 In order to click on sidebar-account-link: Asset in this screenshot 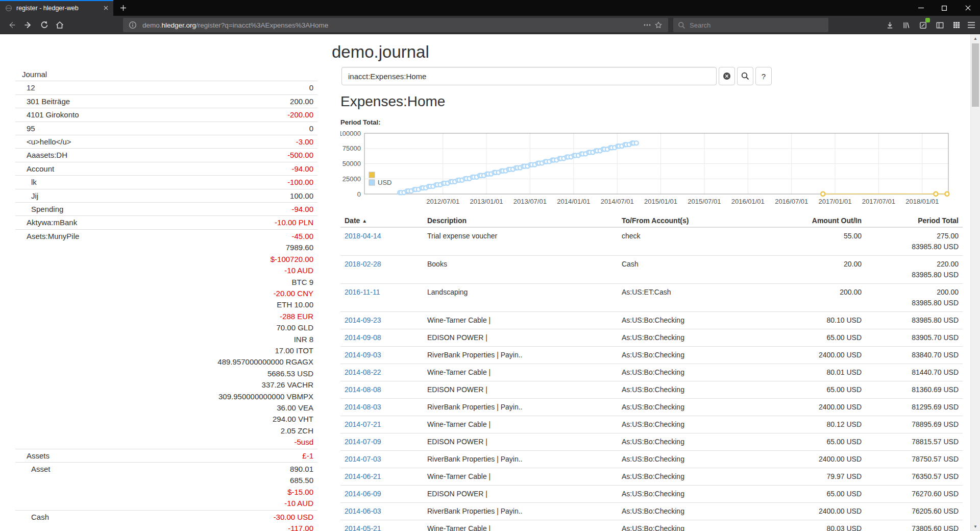, I will do `click(36, 469)`.